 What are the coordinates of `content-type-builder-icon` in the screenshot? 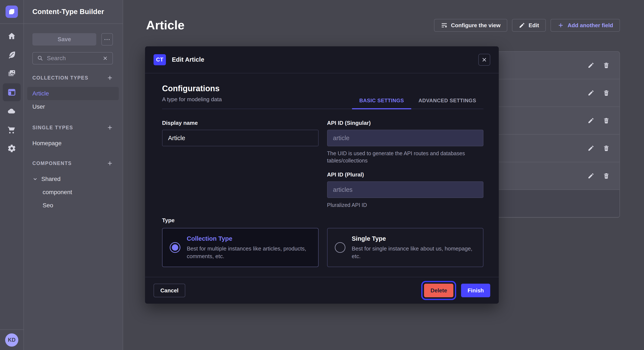 It's located at (12, 92).